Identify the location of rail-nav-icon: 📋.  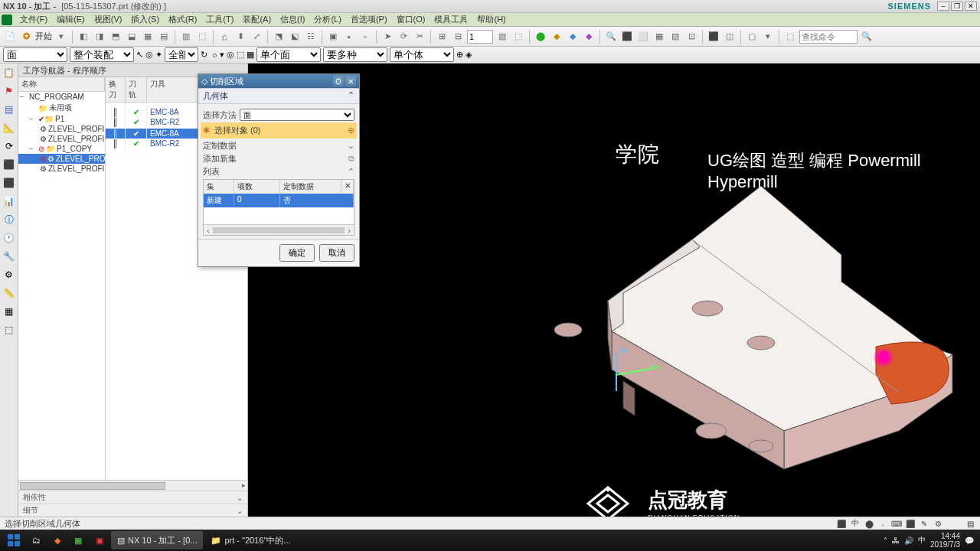
(9, 73).